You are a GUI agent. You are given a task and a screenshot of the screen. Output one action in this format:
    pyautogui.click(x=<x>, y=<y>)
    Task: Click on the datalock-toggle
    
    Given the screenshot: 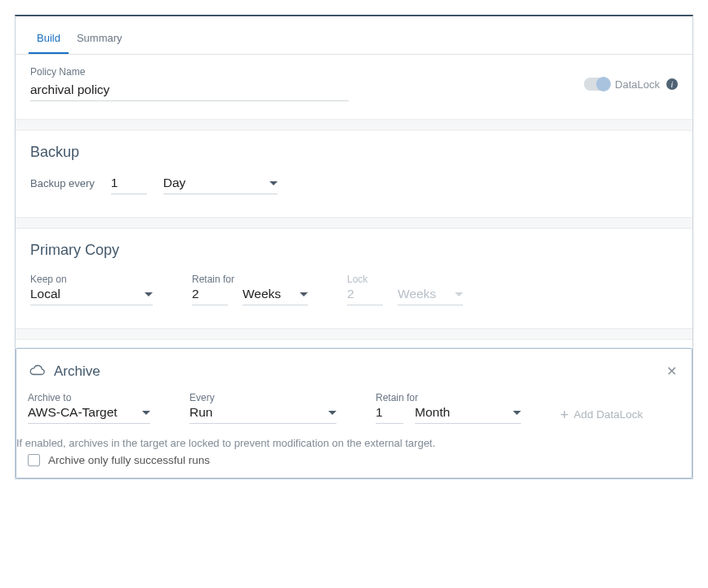 What is the action you would take?
    pyautogui.click(x=596, y=84)
    